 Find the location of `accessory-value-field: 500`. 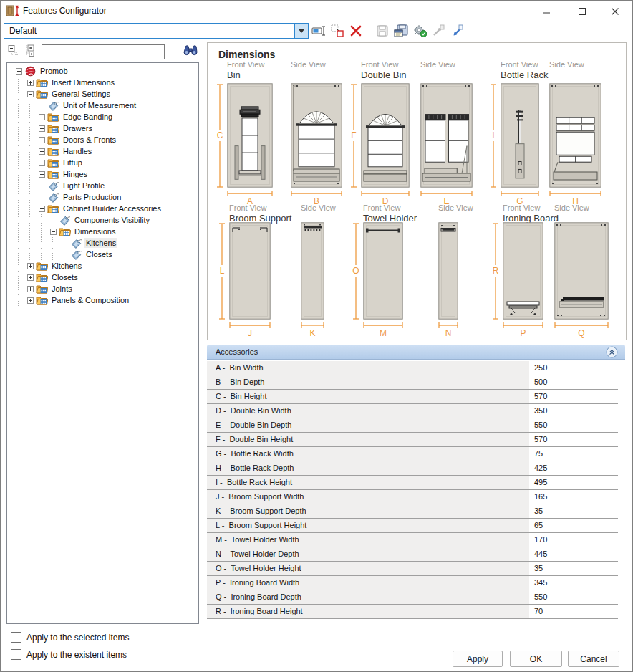

accessory-value-field: 500 is located at coordinates (574, 383).